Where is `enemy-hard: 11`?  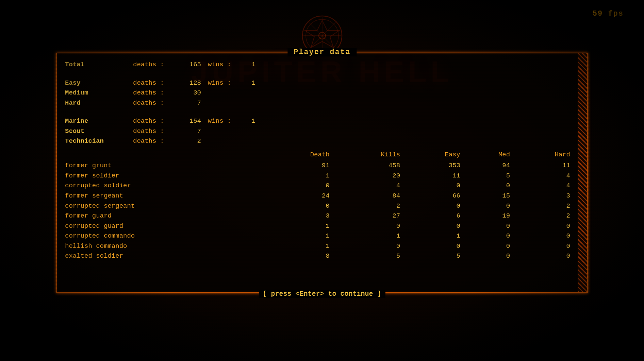 enemy-hard: 11 is located at coordinates (544, 166).